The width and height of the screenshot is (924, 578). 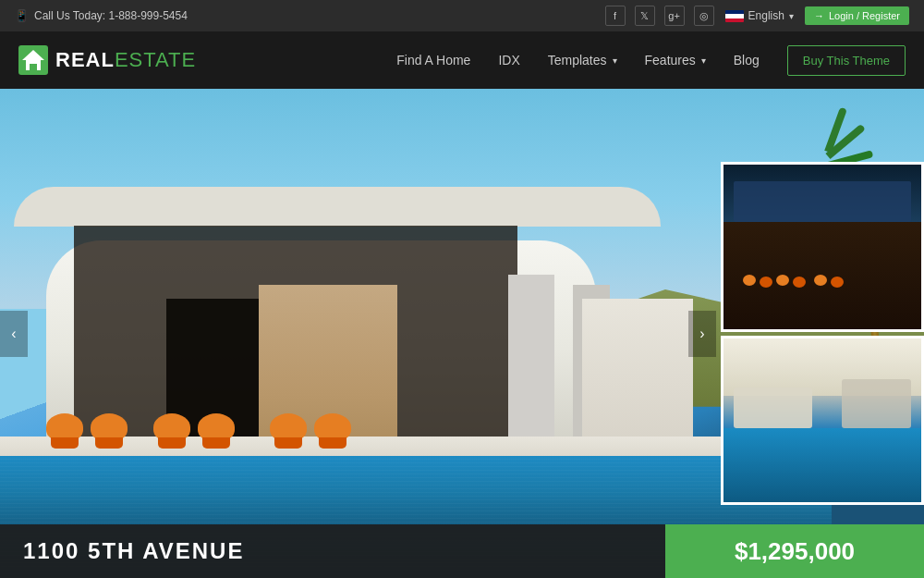 I want to click on nav-blog: Blog, so click(x=747, y=60).